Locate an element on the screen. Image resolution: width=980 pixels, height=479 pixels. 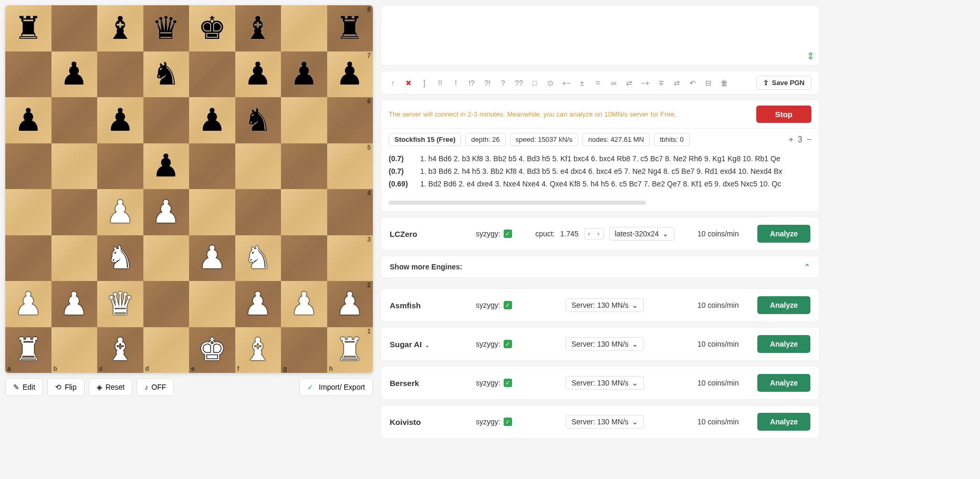
annotation-tool-13: = is located at coordinates (598, 83).